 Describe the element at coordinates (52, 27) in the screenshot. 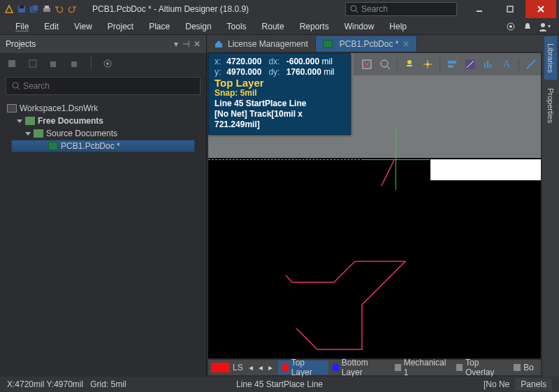

I see `menu-edit: Edit` at that location.